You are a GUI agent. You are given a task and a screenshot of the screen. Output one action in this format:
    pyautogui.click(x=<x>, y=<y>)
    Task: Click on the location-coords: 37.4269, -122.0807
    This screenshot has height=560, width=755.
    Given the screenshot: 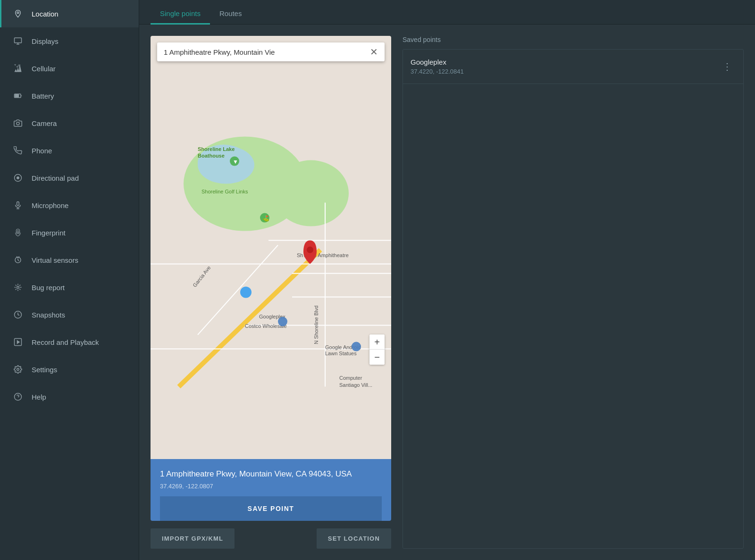 What is the action you would take?
    pyautogui.click(x=271, y=486)
    